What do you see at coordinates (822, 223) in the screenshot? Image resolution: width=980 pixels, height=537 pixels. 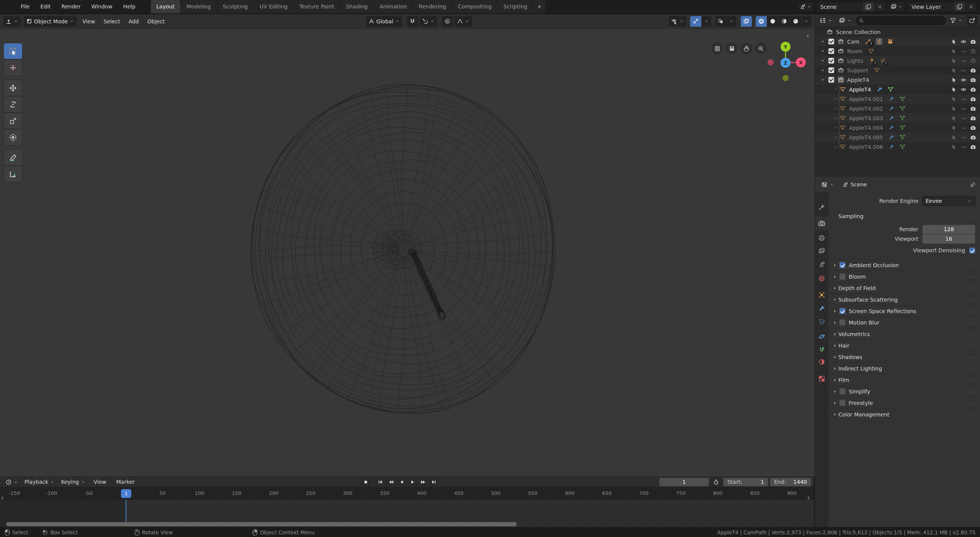 I see `properties-tab-render` at bounding box center [822, 223].